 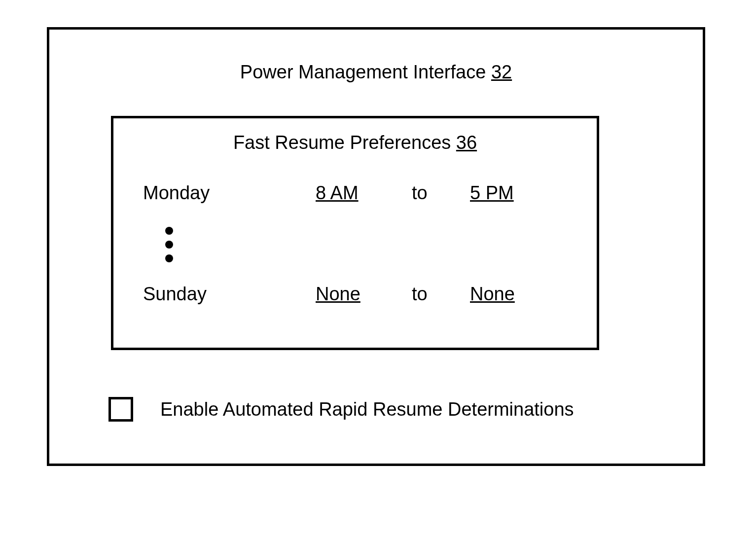 I want to click on start-time-field: 8 AM, so click(x=337, y=193).